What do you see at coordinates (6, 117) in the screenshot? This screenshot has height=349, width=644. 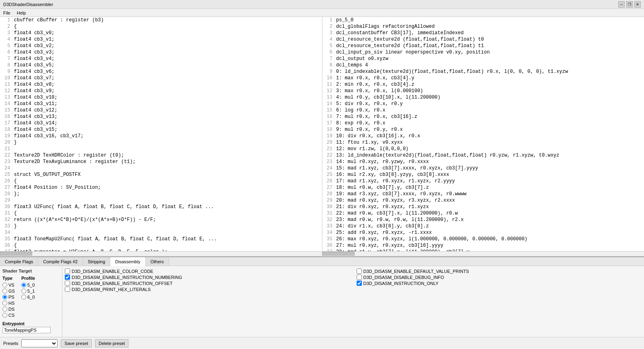 I see `line-number: 16` at bounding box center [6, 117].